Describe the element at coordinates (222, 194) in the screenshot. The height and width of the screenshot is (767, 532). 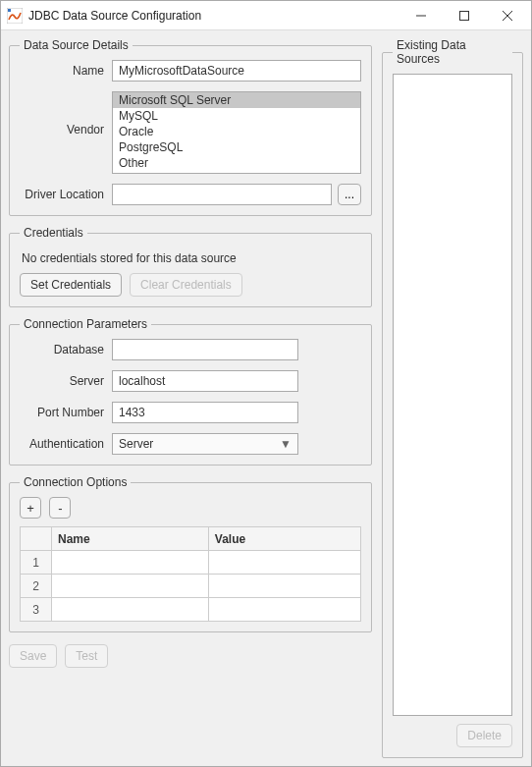
I see `driver-location-input` at that location.